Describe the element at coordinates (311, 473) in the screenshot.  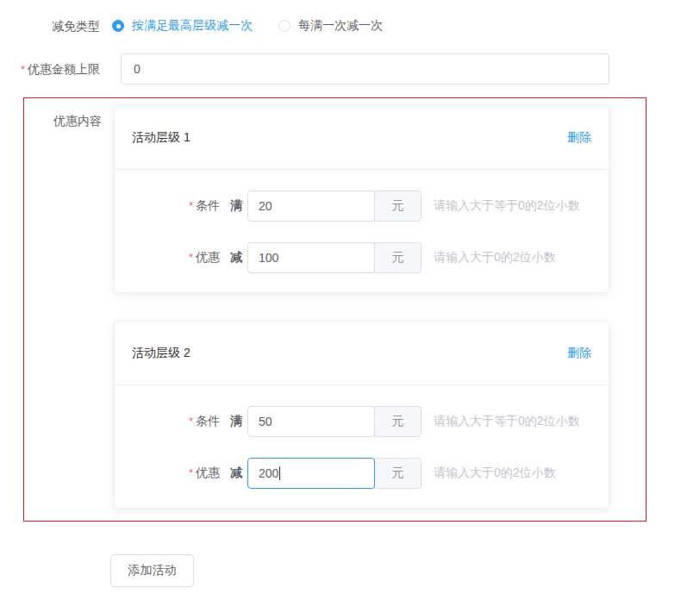
I see `discount-amount-input-focused` at that location.